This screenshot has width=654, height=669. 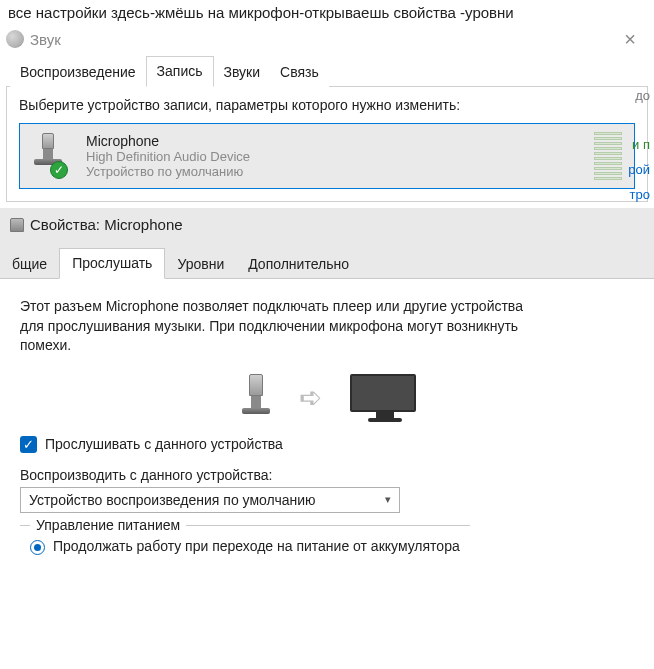 What do you see at coordinates (327, 105) in the screenshot?
I see `recording-hint: Выберите устройство записи, параметры ко…` at bounding box center [327, 105].